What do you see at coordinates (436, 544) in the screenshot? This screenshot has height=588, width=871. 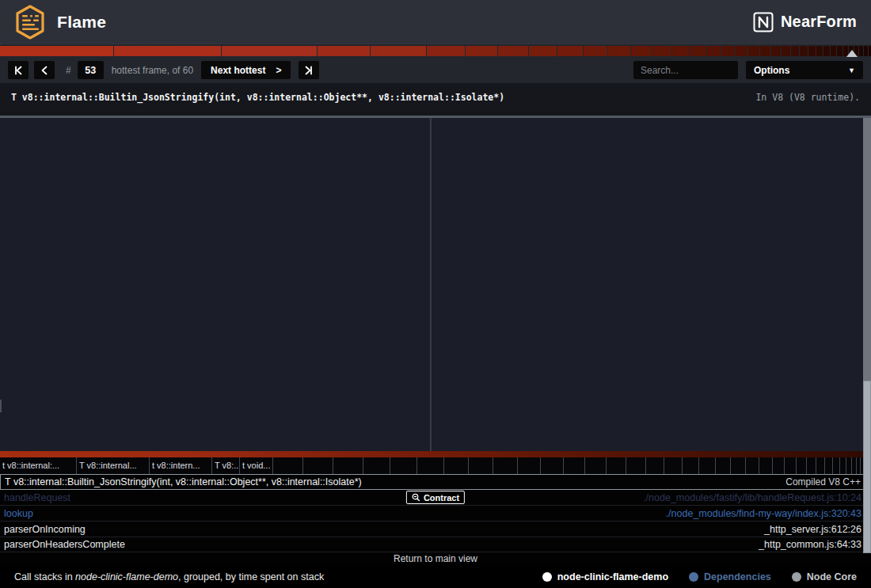 I see `stack-row-parser-on-headers-complete: parserOnHeadersComplete _http_common.js:…` at bounding box center [436, 544].